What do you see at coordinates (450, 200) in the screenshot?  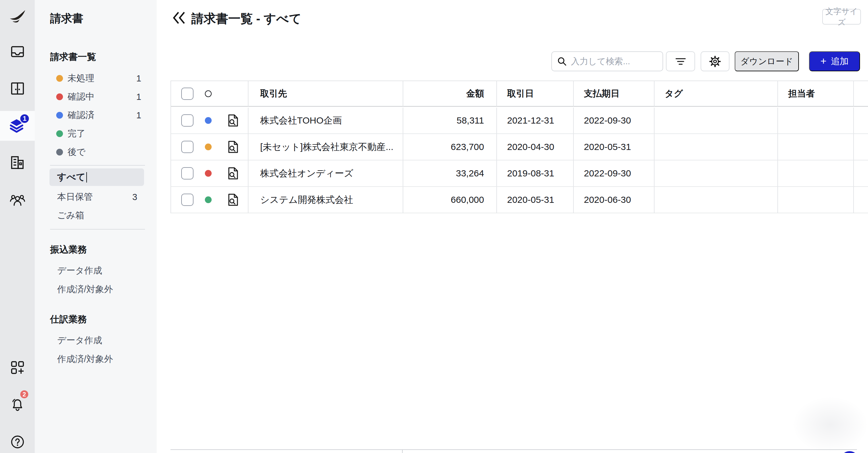 I see `amount-cell: 660,000` at bounding box center [450, 200].